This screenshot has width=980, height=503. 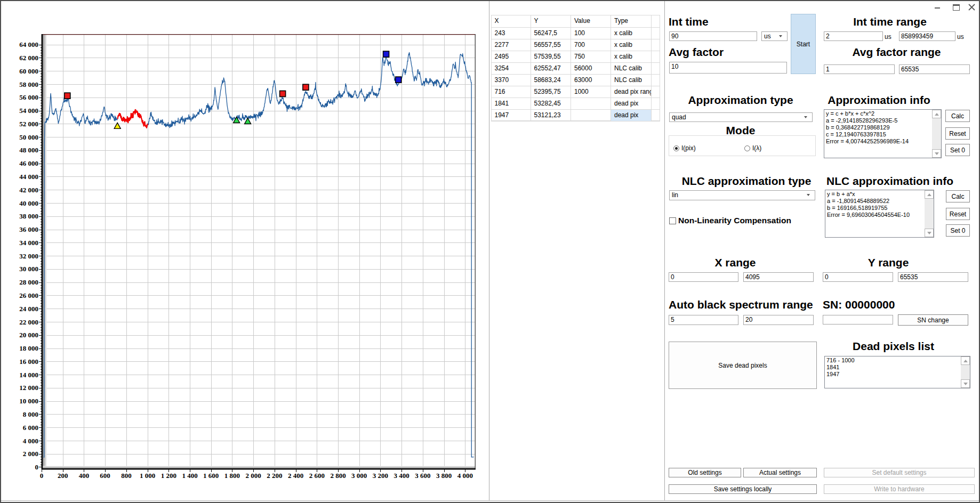 What do you see at coordinates (29, 256) in the screenshot?
I see `svg-text: 32 000` at bounding box center [29, 256].